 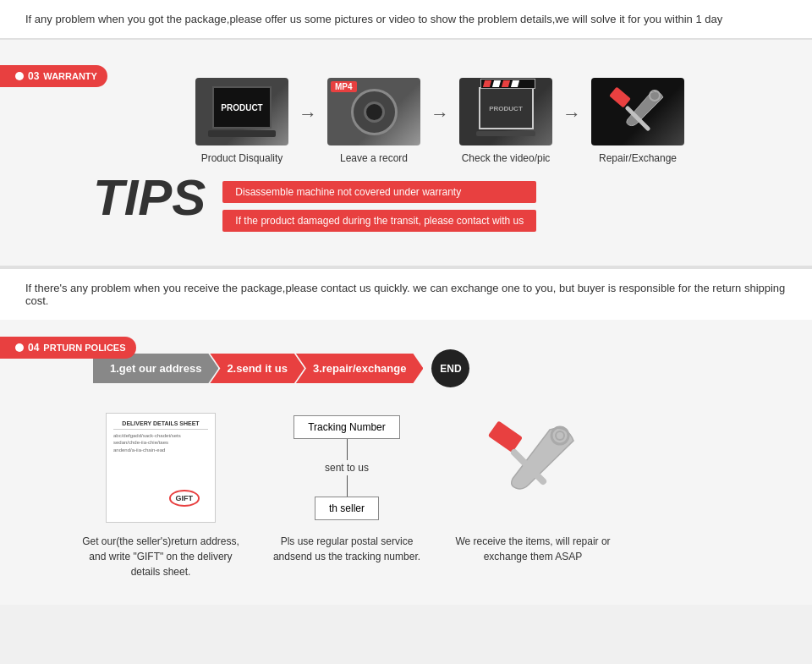 I want to click on tracking-card: Tracking Number sent to us th seller Pls…, so click(x=347, y=486).